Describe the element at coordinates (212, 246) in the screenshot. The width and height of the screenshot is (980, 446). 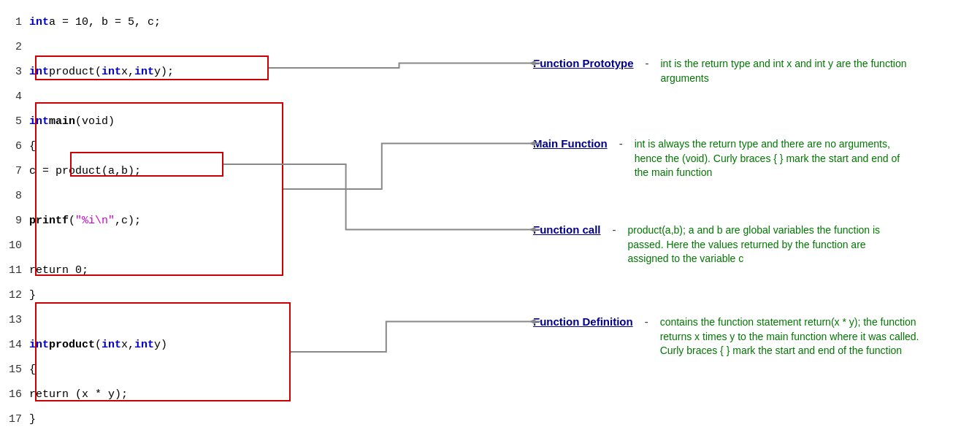
I see `code-line: 10` at that location.